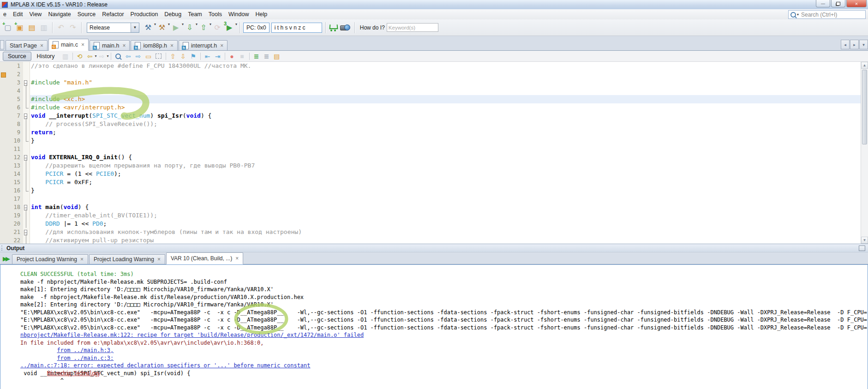 The width and height of the screenshot is (868, 389). I want to click on menu-item-refactor: Refactor, so click(113, 14).